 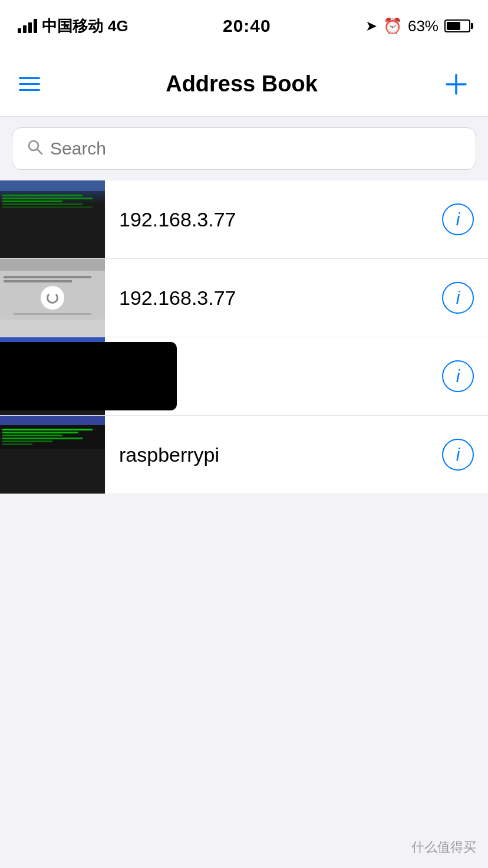 I want to click on status-right: ➤ ⏰ 63%, so click(x=418, y=26).